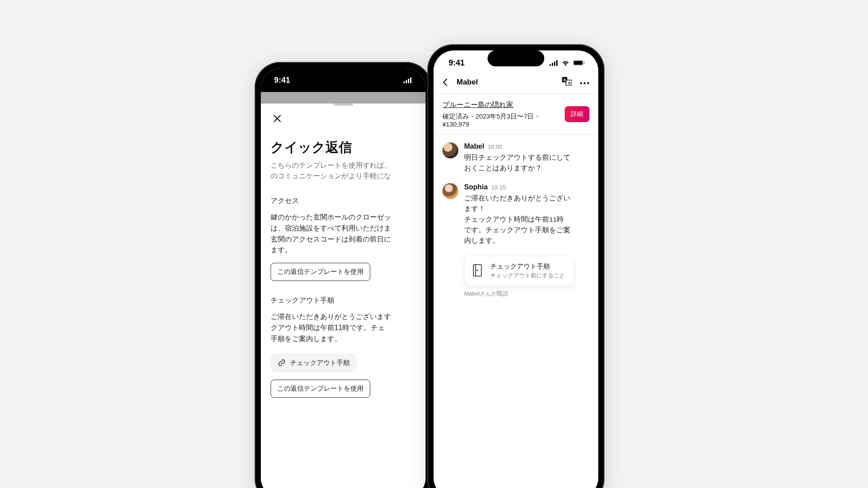 This screenshot has width=868, height=488. What do you see at coordinates (565, 80) in the screenshot?
I see `svg-text: A` at bounding box center [565, 80].